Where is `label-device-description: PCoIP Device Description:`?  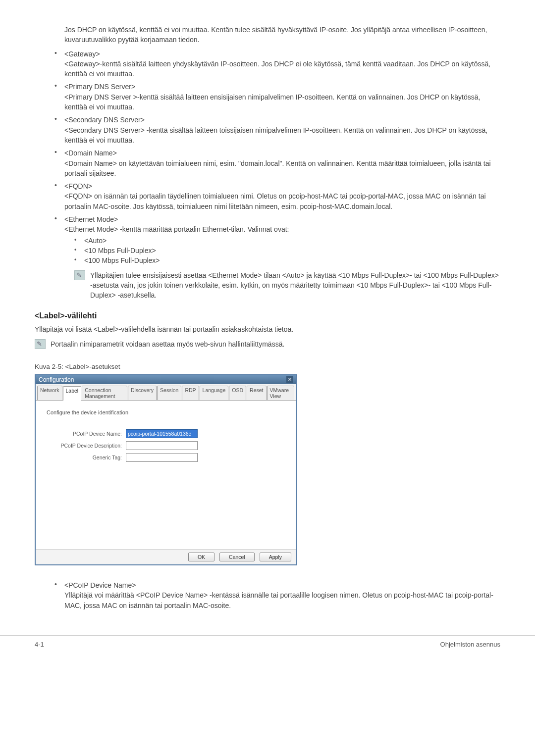
label-device-description: PCoIP Device Description: is located at coordinates (86, 446).